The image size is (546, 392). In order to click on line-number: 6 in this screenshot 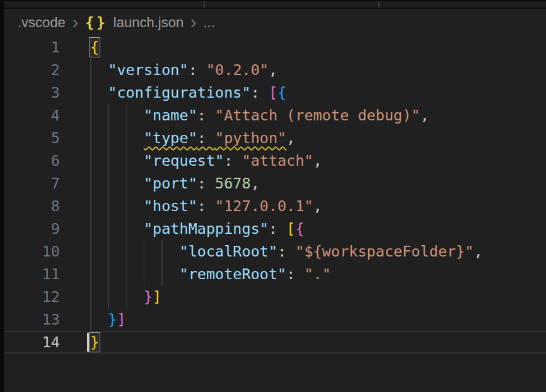, I will do `click(32, 161)`.